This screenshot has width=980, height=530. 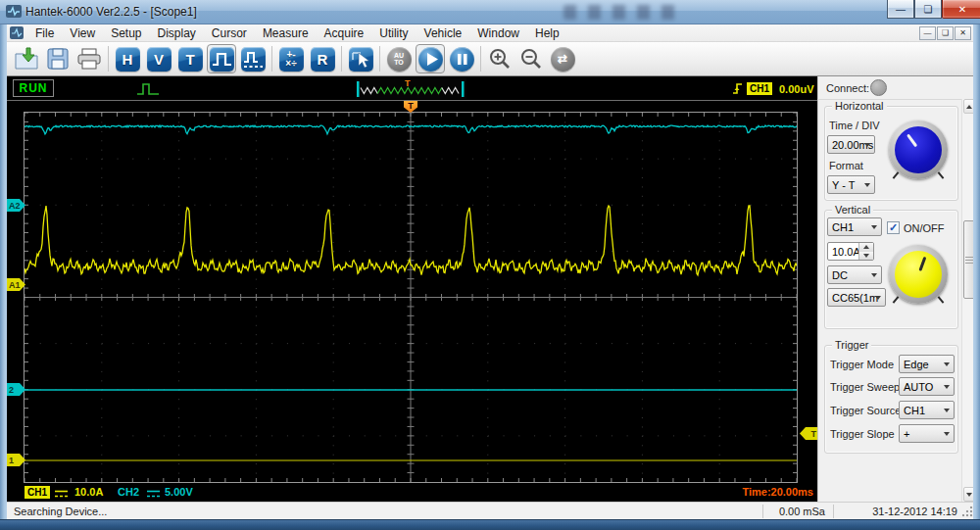 I want to click on ch2-dc-coupling-icon, so click(x=153, y=494).